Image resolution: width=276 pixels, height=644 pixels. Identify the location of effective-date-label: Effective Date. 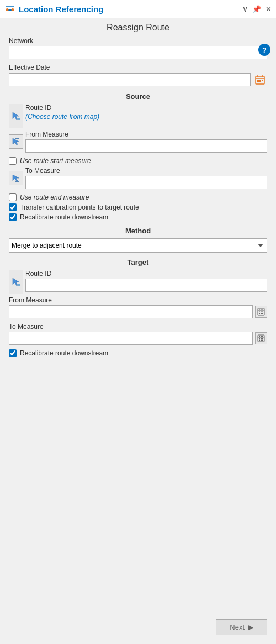
(138, 67).